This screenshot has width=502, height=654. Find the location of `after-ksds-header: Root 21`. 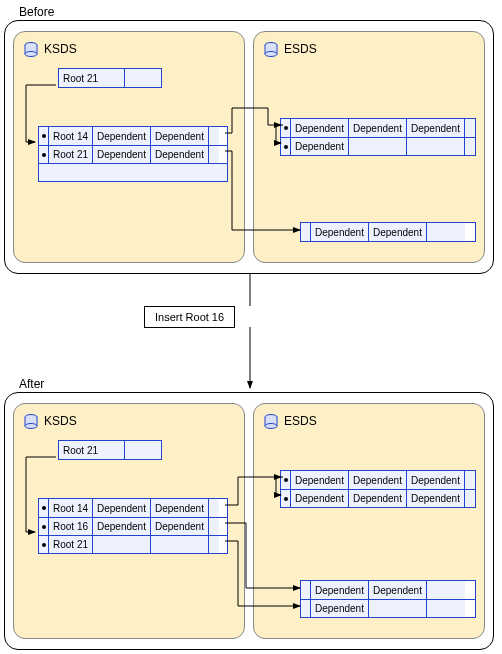

after-ksds-header: Root 21 is located at coordinates (110, 450).